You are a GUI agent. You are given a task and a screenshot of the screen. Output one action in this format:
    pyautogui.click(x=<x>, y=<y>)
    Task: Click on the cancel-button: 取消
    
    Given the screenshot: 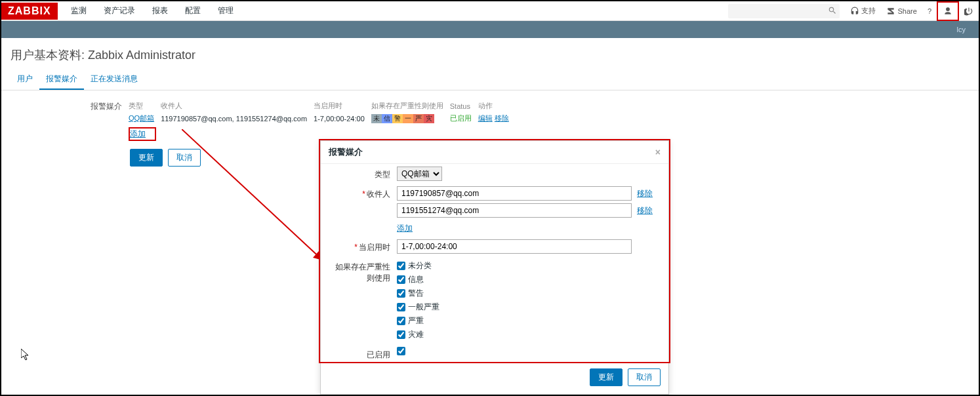 What is the action you would take?
    pyautogui.click(x=184, y=157)
    